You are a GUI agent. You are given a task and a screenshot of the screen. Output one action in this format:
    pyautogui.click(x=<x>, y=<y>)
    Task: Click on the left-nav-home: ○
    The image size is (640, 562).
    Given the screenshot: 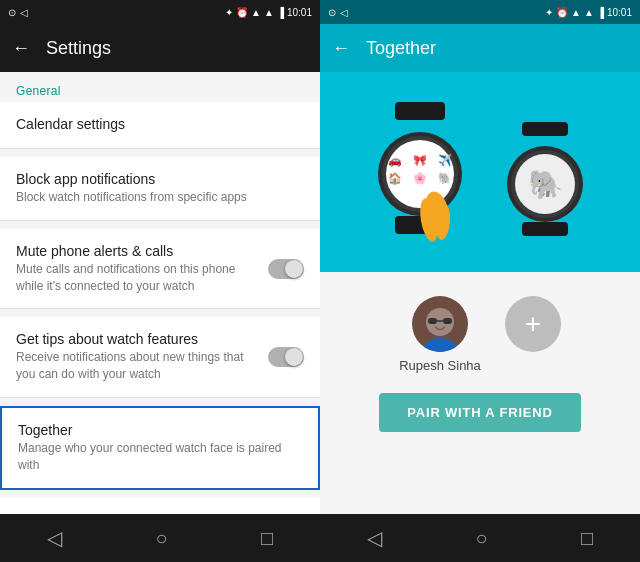 What is the action you would take?
    pyautogui.click(x=161, y=538)
    